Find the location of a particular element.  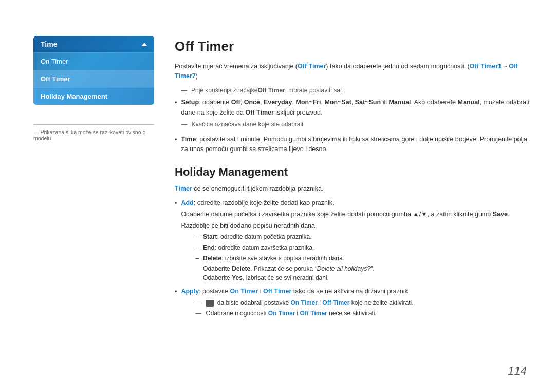

sidebar-item-offtimer: Off Timer is located at coordinates (94, 79).